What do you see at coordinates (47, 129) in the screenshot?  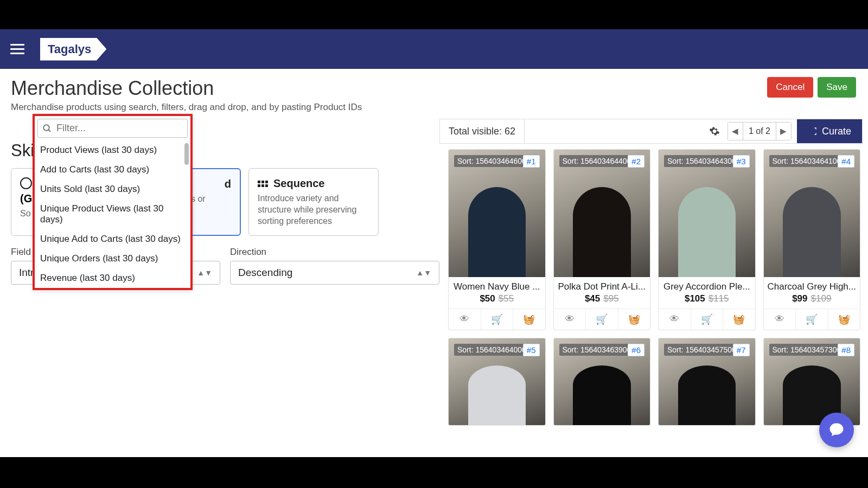 I see `search-icon` at bounding box center [47, 129].